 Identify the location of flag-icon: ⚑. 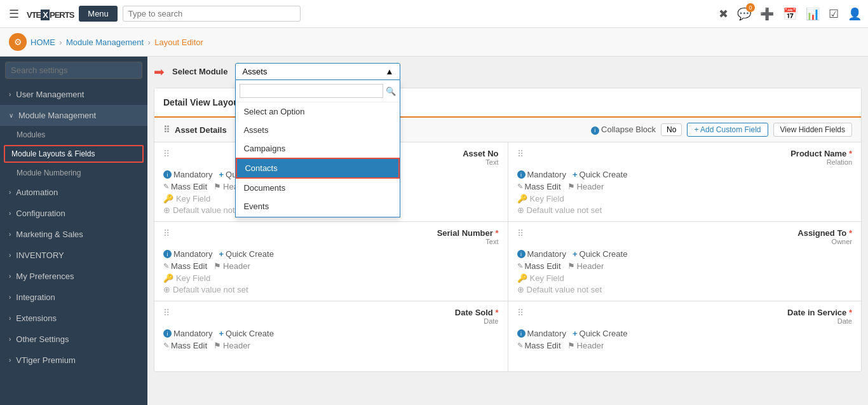
(217, 346).